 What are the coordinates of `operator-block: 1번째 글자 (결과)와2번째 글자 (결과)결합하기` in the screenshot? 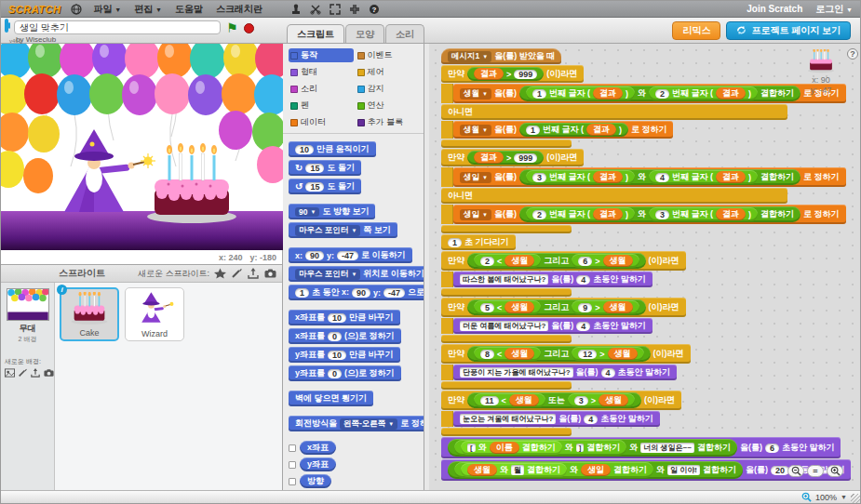 It's located at (660, 93).